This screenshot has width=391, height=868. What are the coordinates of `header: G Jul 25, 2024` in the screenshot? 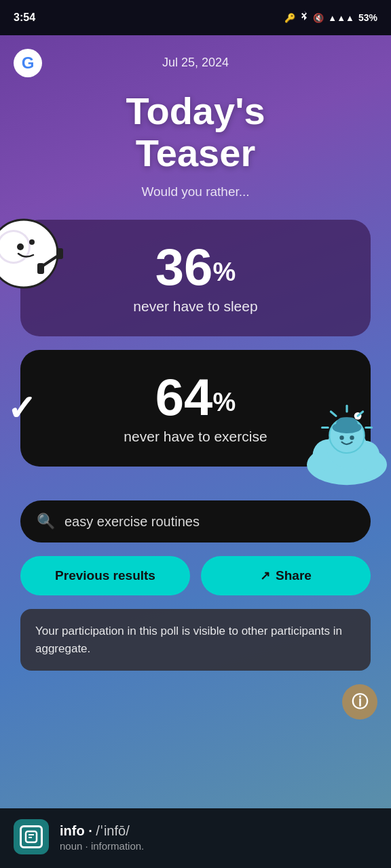 It's located at (196, 62).